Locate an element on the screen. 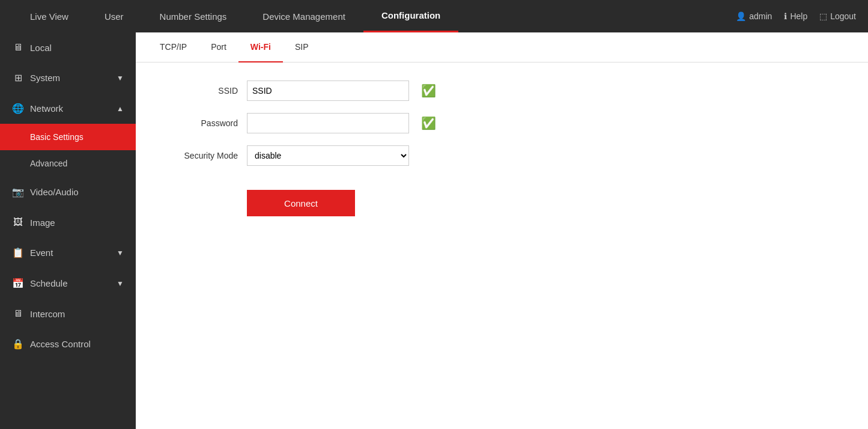  sidebar-label-intercom: Intercom is located at coordinates (47, 314).